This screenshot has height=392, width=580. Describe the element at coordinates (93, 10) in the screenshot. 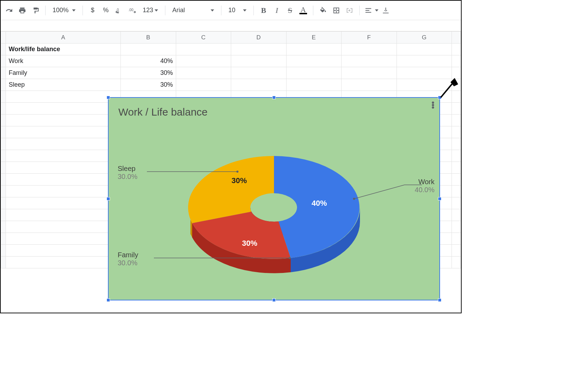

I see `currency-button: $` at that location.